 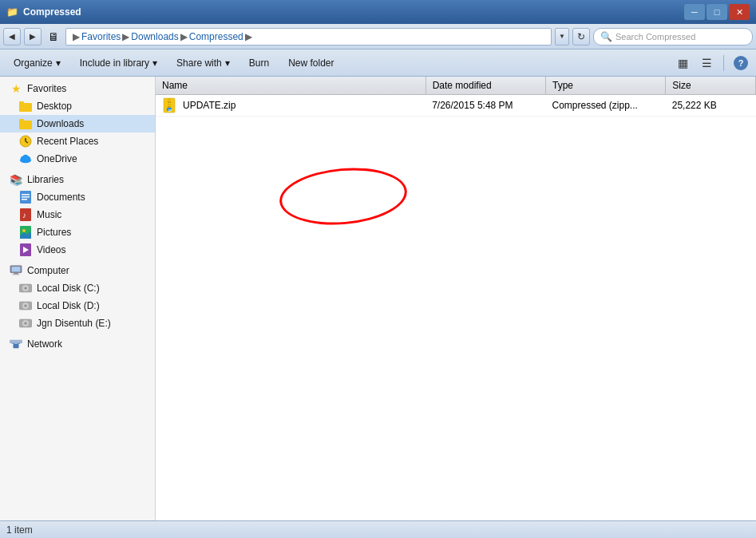 I want to click on new-folder-button: New folder, so click(x=311, y=63).